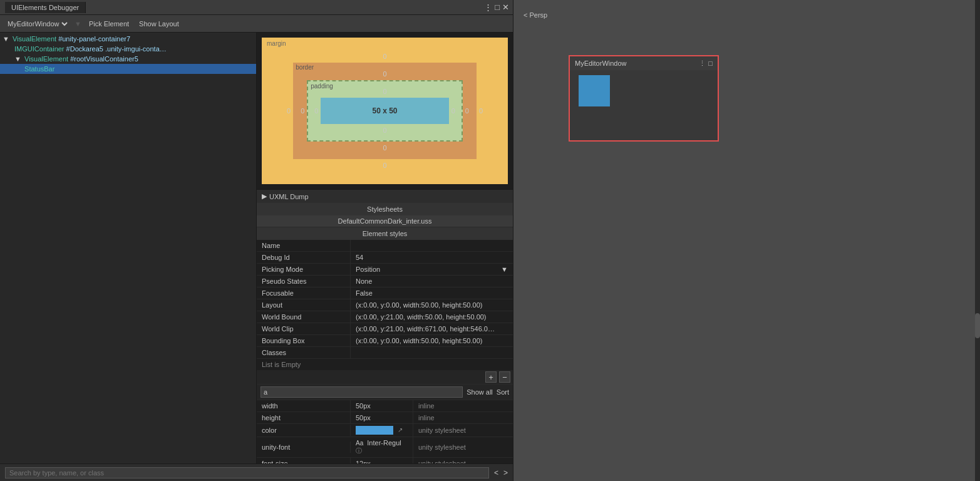 The image size is (980, 481). Describe the element at coordinates (384, 246) in the screenshot. I see `prop-row-name: Name` at that location.